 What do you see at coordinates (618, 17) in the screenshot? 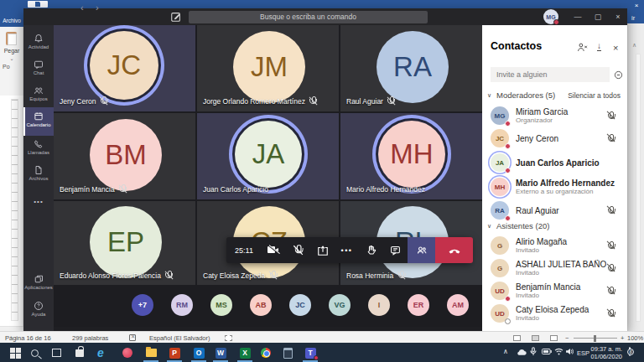
I see `close-button: ×` at bounding box center [618, 17].